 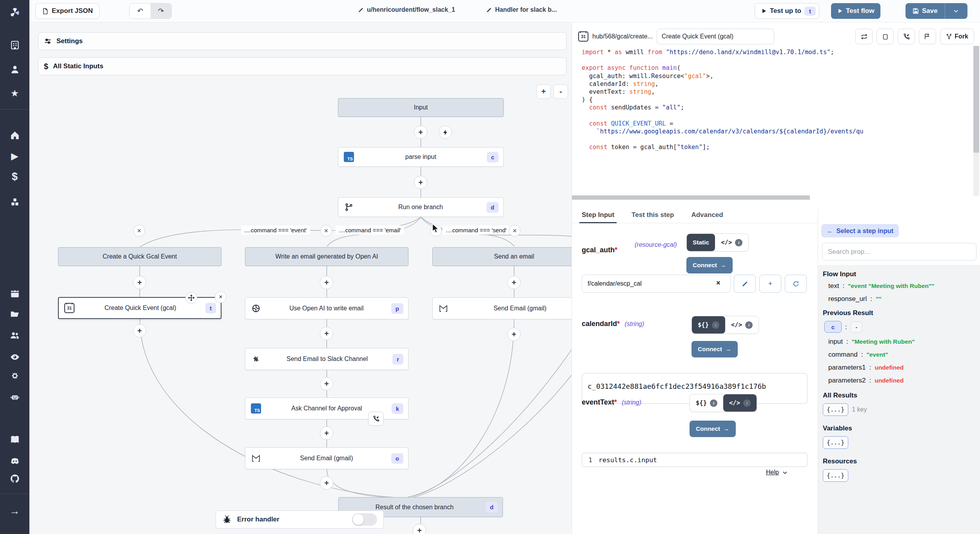 What do you see at coordinates (15, 461) in the screenshot?
I see `discord-icon` at bounding box center [15, 461].